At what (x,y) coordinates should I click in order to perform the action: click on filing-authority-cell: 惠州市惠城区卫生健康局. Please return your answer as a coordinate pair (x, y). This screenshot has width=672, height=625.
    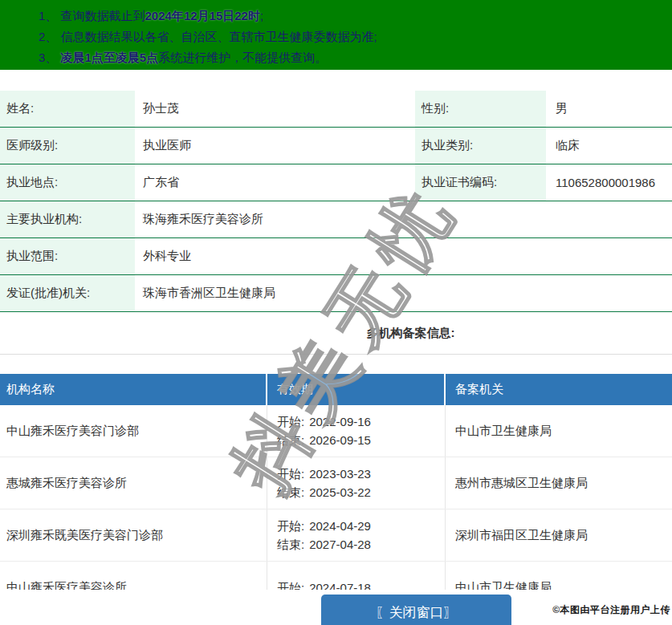
    Looking at the image, I should click on (559, 483).